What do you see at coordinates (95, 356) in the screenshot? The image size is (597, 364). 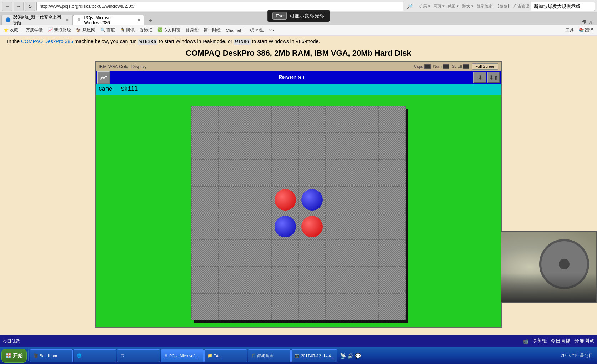 I see `taskbar-ie: 🌐` at bounding box center [95, 356].